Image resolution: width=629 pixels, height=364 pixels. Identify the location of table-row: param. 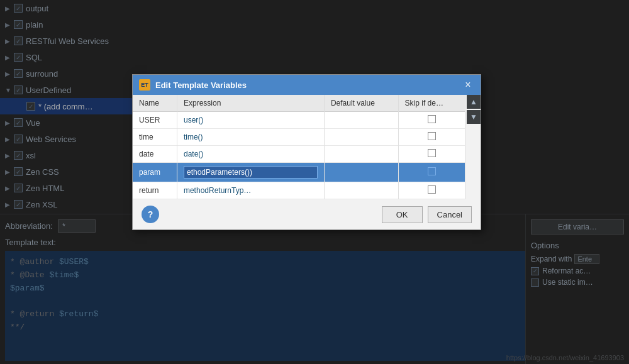
(299, 172).